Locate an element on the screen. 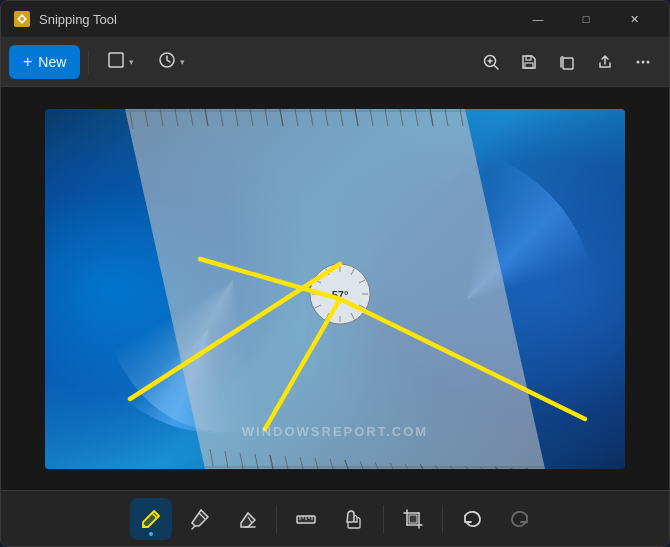 This screenshot has height=547, width=670. plus-icon: + is located at coordinates (28, 62).